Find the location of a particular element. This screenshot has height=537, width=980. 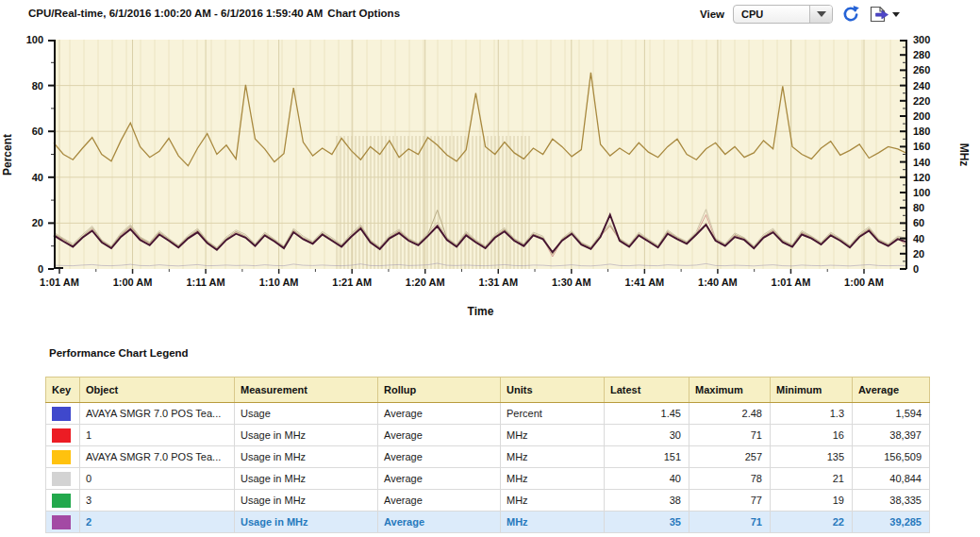

left-axis-tick-label: 80 is located at coordinates (27, 86).